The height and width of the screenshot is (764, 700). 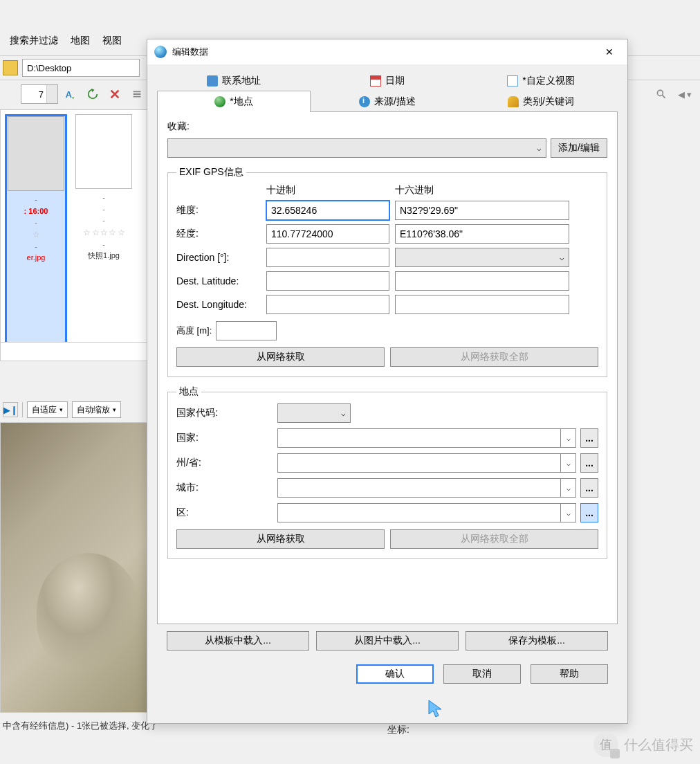 I want to click on direction-label: Direction [°]:, so click(x=219, y=257).